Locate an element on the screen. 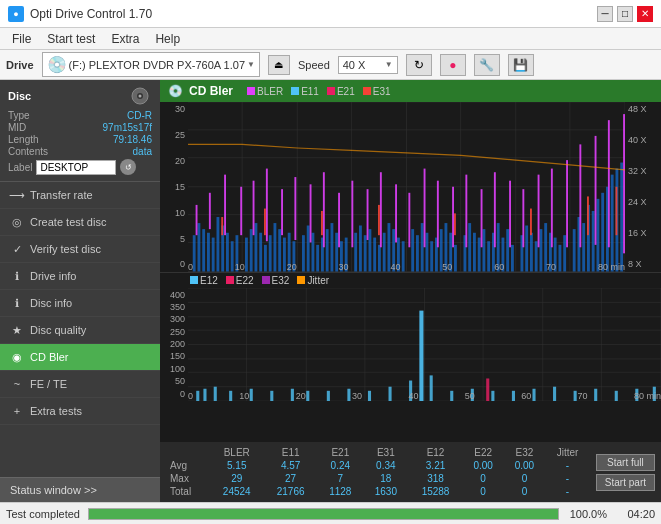 The image size is (661, 524). menu-file: File is located at coordinates (22, 39).